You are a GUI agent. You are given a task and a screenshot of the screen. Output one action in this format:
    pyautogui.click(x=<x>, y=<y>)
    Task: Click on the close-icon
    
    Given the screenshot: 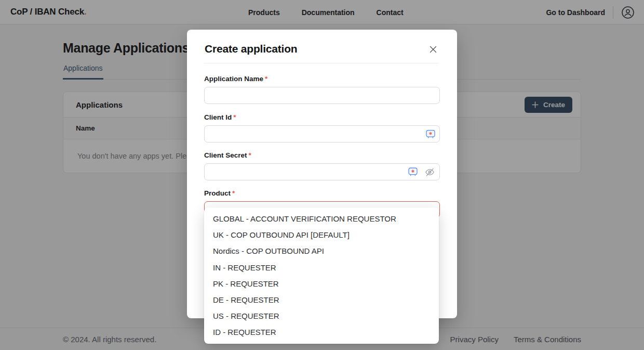 What is the action you would take?
    pyautogui.click(x=433, y=51)
    